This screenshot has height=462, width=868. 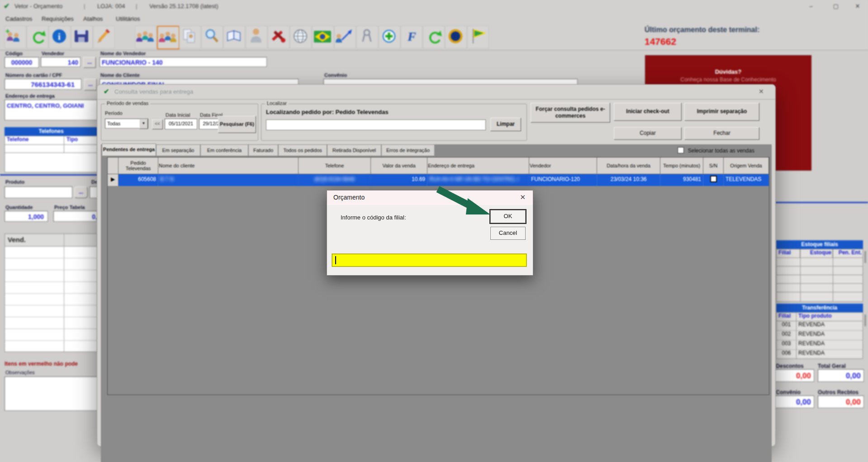 What do you see at coordinates (429, 260) in the screenshot?
I see `filial-code-input` at bounding box center [429, 260].